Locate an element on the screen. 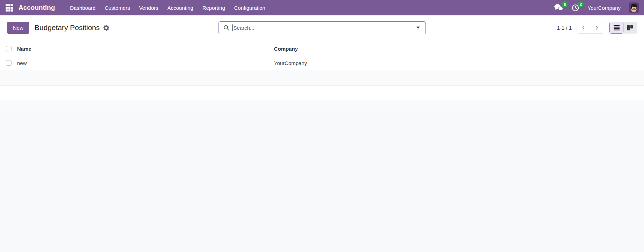  caret-down-icon is located at coordinates (418, 28).